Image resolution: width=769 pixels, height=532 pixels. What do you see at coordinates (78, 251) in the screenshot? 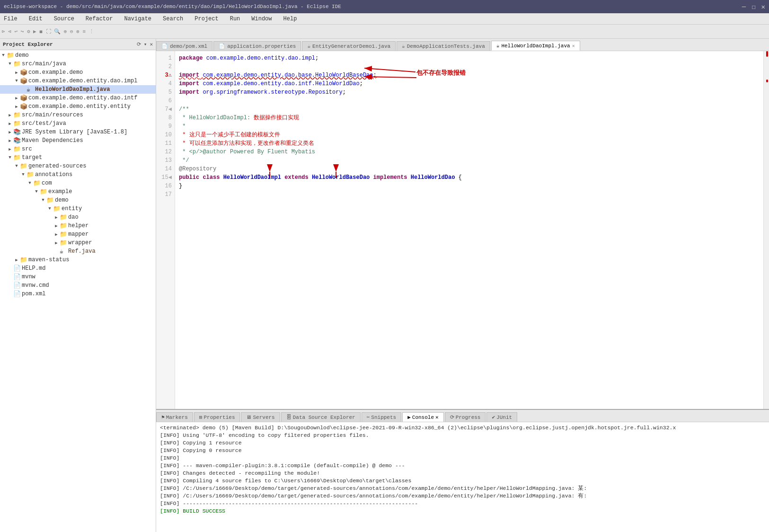
I see `tree-item-Ref-java: ☕Ref.java` at bounding box center [78, 251].